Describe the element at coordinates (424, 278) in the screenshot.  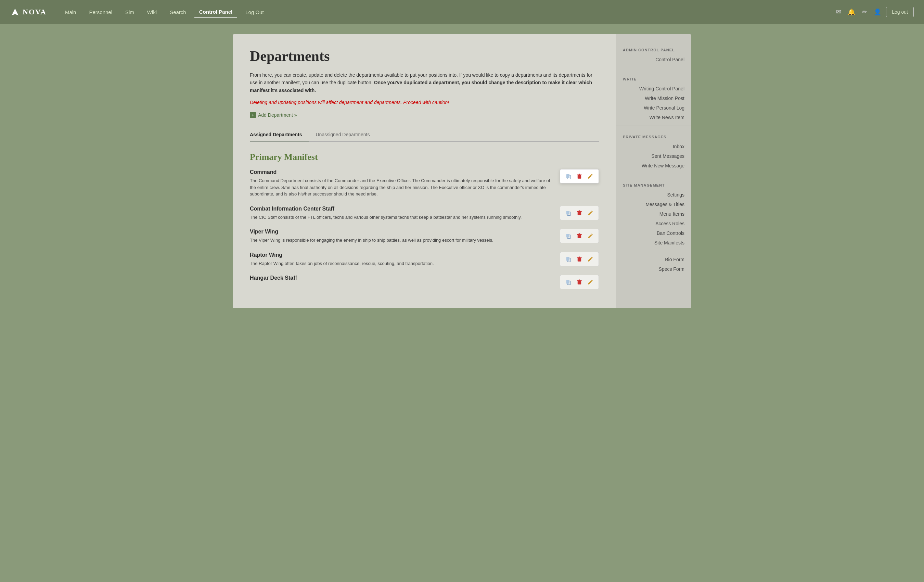
I see `department-name: Hangar Deck Staff` at that location.